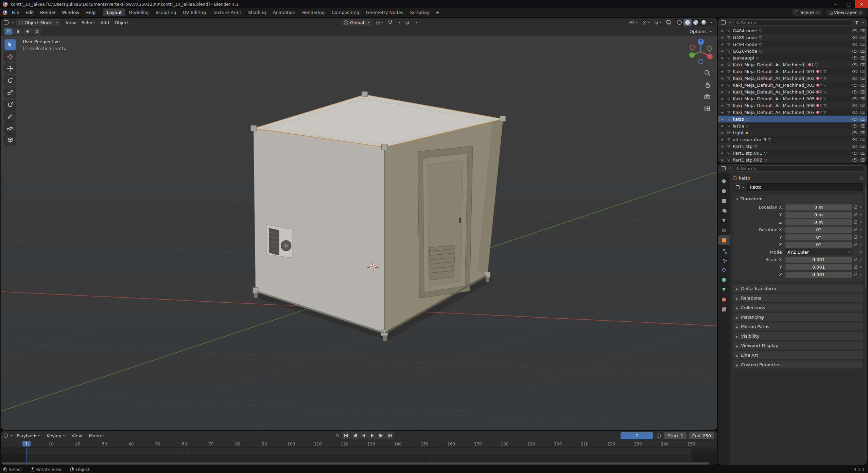 The height and width of the screenshot is (473, 868). Describe the element at coordinates (793, 160) in the screenshot. I see `outliner-item: Part1.stp.002 2` at that location.